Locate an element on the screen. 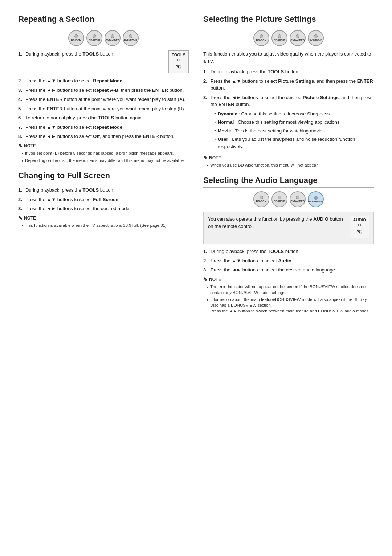  note-title-fullscreen: ✎ NOTE is located at coordinates (103, 218).